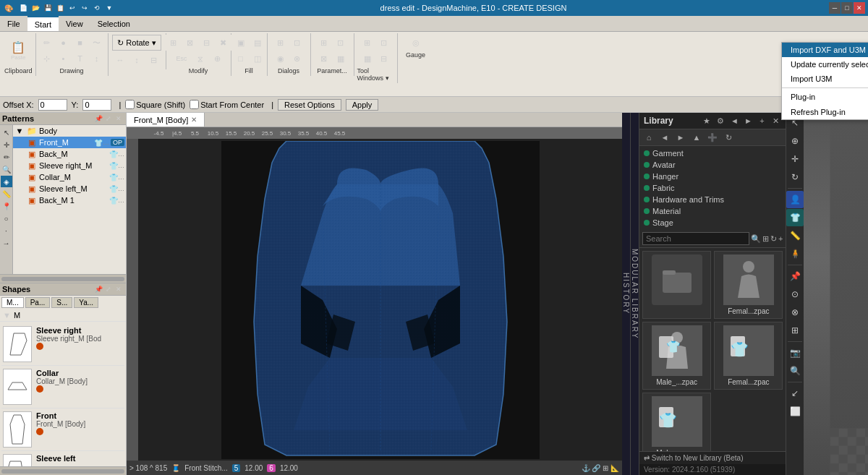  Describe the element at coordinates (69, 177) in the screenshot. I see `tree-collar-m: ▣ Collar_M 👕 …` at that location.